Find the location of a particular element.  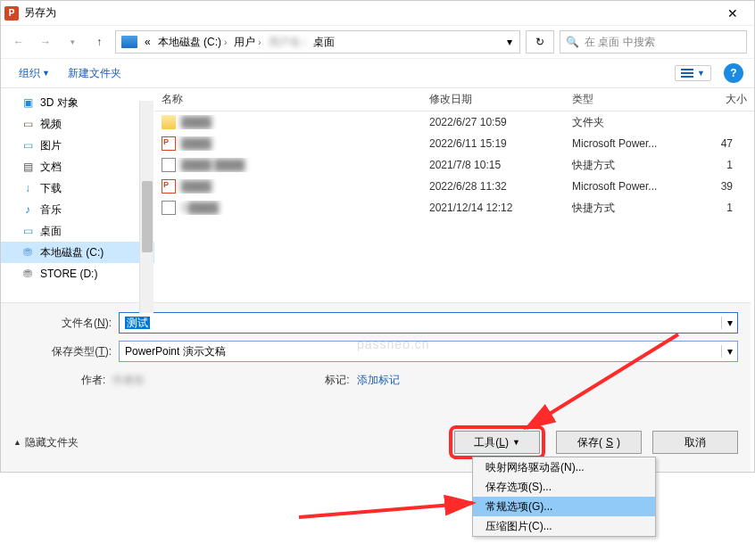

table-row: ████2022/6/28 11:32Microsoft Power...39 is located at coordinates (454, 186).